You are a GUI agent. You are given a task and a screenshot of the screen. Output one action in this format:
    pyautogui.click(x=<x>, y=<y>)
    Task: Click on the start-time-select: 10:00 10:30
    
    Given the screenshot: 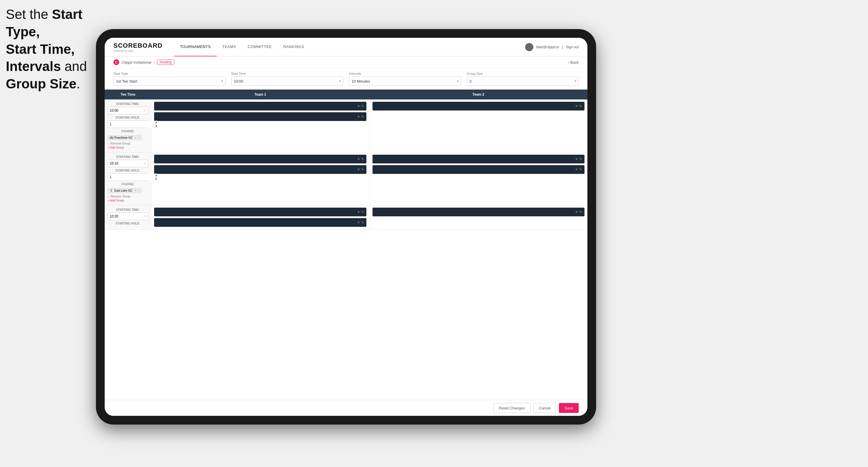 What is the action you would take?
    pyautogui.click(x=287, y=81)
    